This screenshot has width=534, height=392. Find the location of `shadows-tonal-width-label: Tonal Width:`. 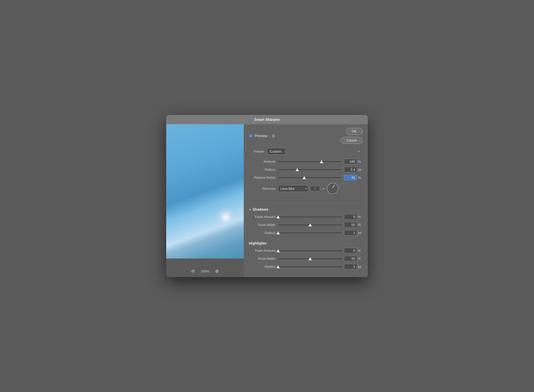

shadows-tonal-width-label: Tonal Width: is located at coordinates (263, 225).